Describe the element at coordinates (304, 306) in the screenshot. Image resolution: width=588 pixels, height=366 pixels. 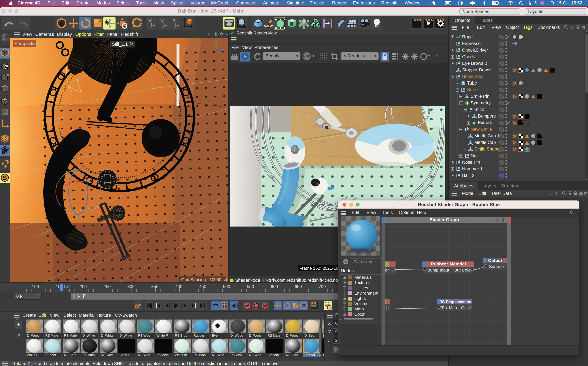
I see `svg-text: P` at that location.